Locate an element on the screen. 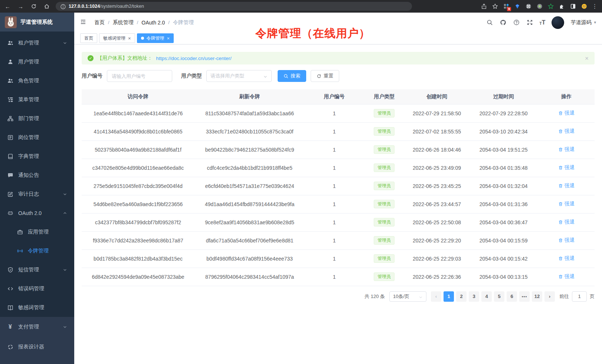  sidebar-item-令牌管理: 令牌管理 is located at coordinates (37, 251).